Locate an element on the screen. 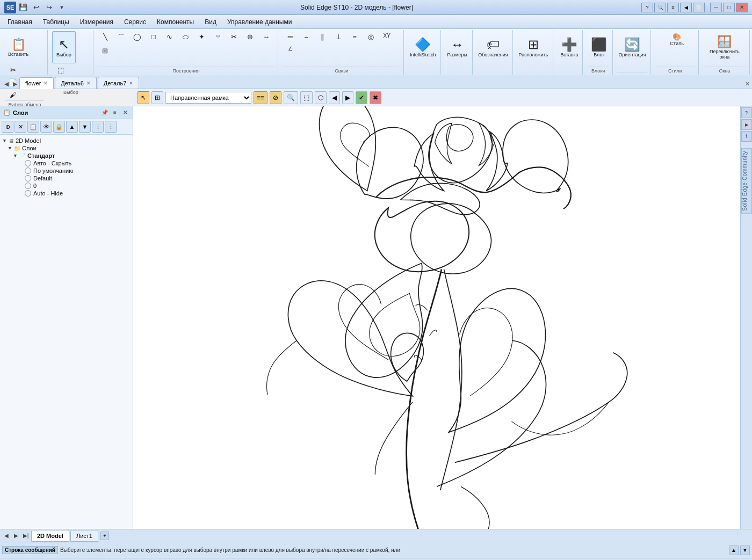 This screenshot has width=752, height=560. tree-default-ru: По умолчанию is located at coordinates (67, 171).